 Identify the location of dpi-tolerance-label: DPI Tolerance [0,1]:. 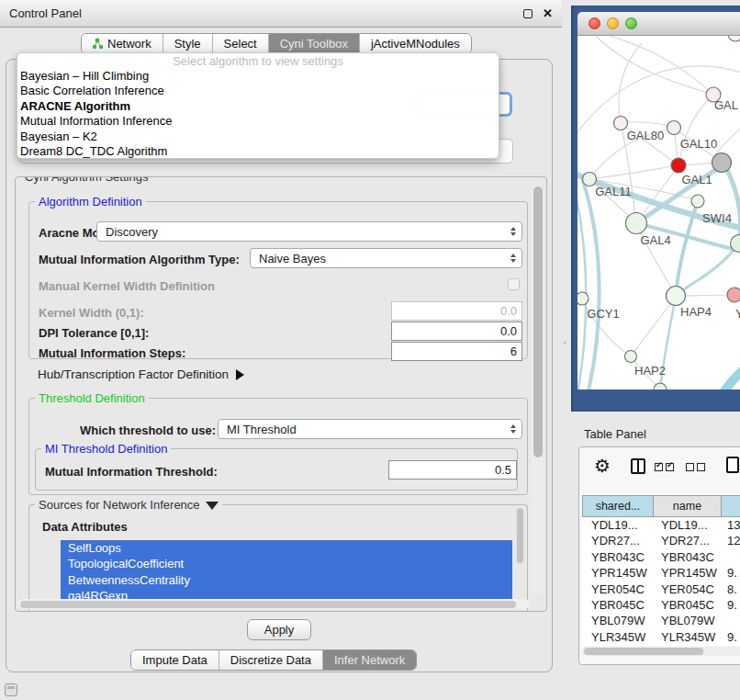
(94, 333).